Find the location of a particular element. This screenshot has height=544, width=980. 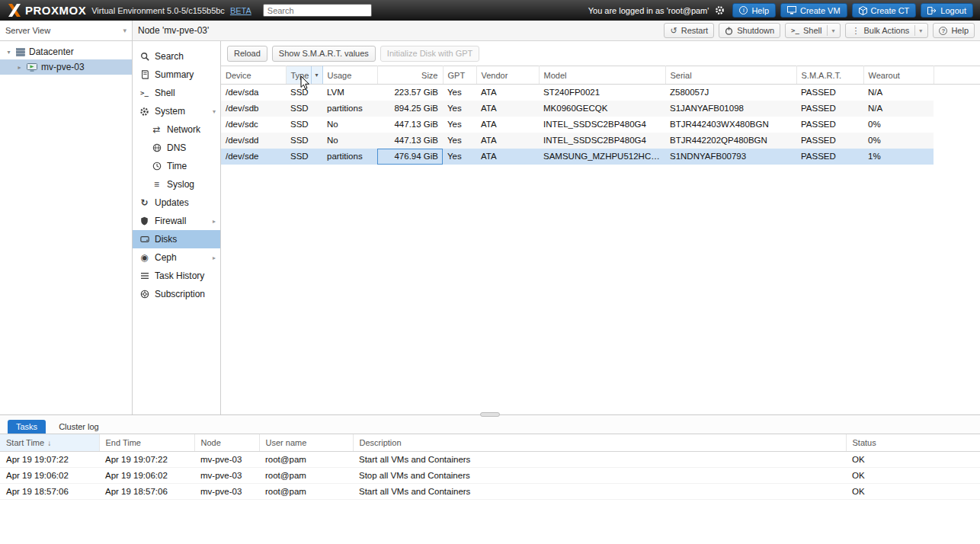

cell-end-time: Apr 19 19:06:02 is located at coordinates (146, 475).